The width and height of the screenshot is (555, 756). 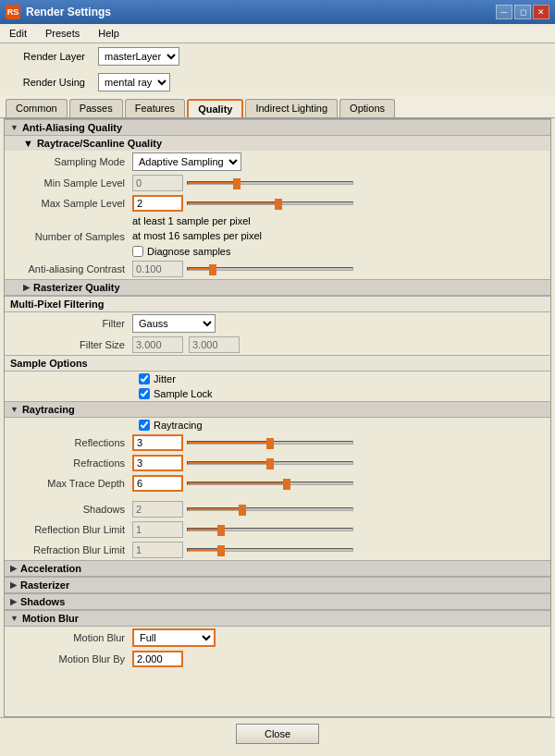 What do you see at coordinates (68, 12) in the screenshot?
I see `window-title: Render Settings` at bounding box center [68, 12].